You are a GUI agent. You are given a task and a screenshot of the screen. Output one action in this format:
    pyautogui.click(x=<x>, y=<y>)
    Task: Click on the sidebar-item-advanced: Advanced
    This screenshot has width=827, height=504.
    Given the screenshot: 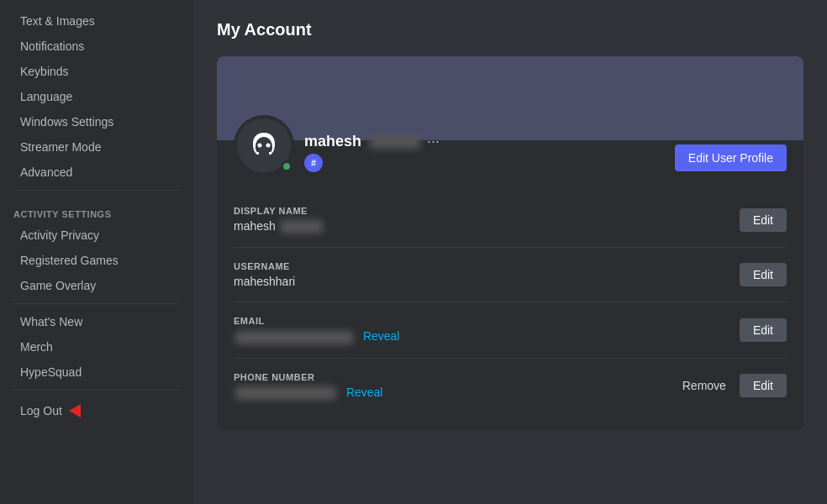 What is the action you would take?
    pyautogui.click(x=97, y=172)
    